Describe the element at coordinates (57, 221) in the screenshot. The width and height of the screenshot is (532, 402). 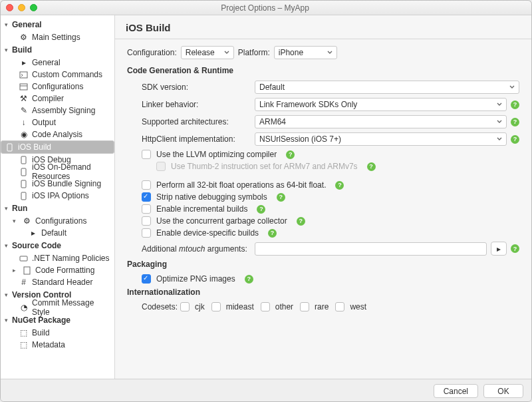
I see `sidebar-item-run-configurations: ▾⚙Configurations` at that location.